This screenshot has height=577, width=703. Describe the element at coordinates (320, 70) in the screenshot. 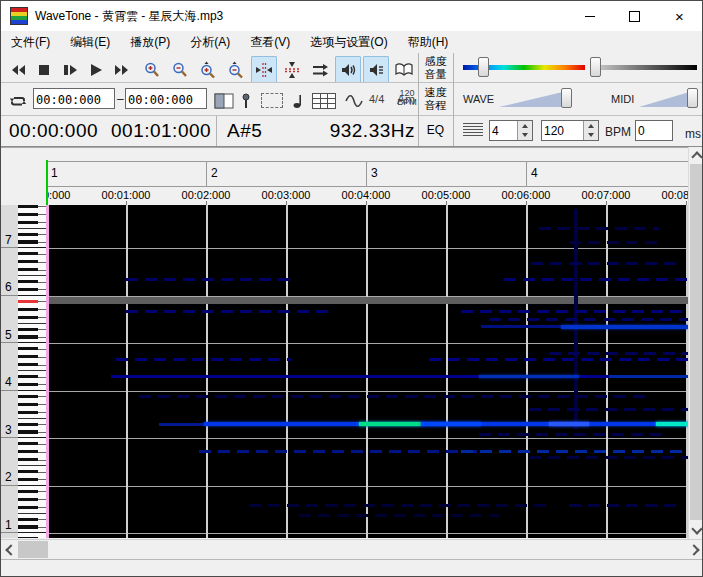

I see `auto-scroll-button` at that location.